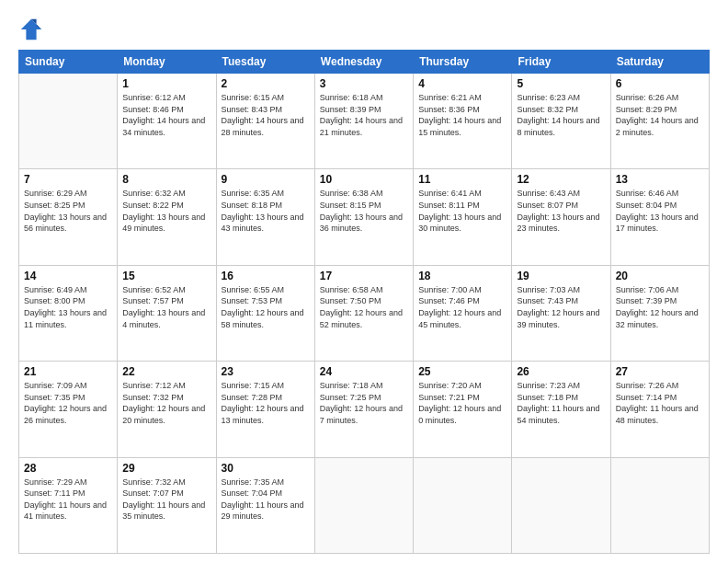 The width and height of the screenshot is (728, 563). Describe the element at coordinates (68, 386) in the screenshot. I see `sunrise: Sunrise: 7:09 AM` at that location.